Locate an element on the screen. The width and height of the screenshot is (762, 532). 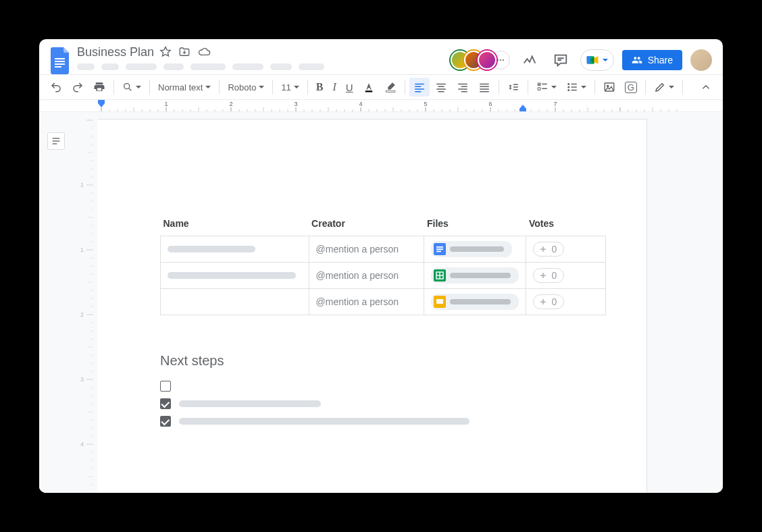
document-outline-icon is located at coordinates (56, 141).